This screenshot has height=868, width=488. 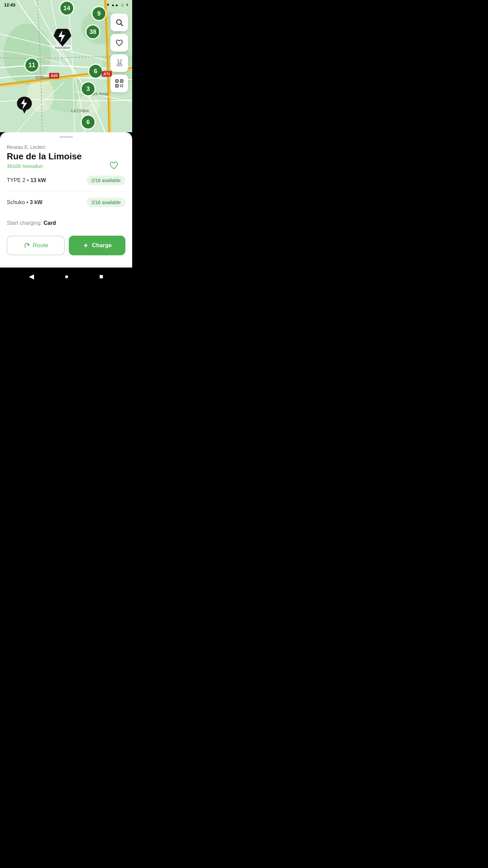 I want to click on cluster-marker-6b: 6, so click(x=88, y=122).